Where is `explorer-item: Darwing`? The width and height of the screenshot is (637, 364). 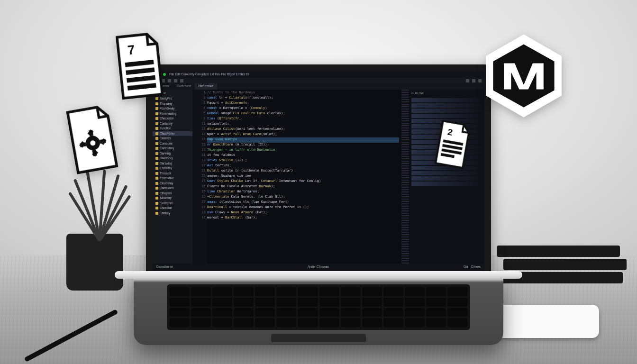
explorer-item: Darwing is located at coordinates (173, 154).